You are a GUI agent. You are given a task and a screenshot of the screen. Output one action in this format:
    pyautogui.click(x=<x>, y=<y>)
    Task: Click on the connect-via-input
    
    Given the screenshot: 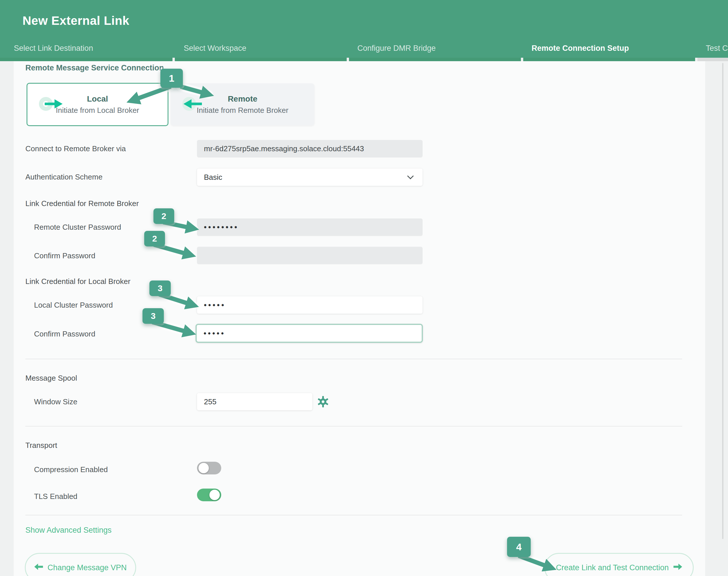 What is the action you would take?
    pyautogui.click(x=310, y=148)
    